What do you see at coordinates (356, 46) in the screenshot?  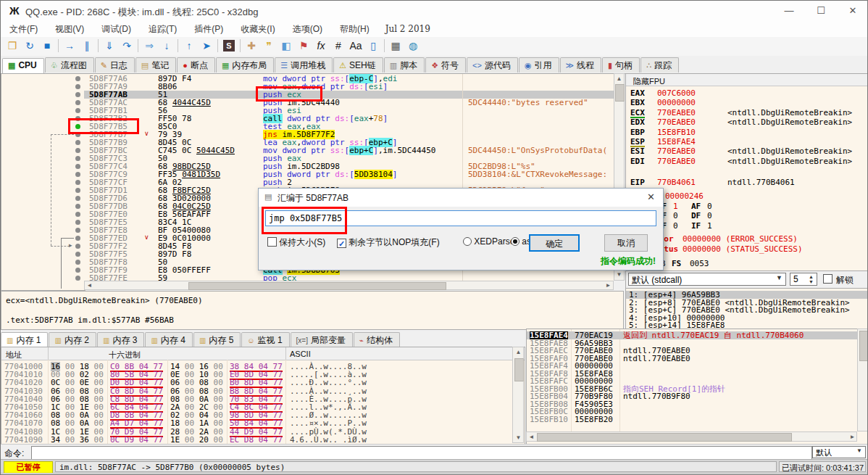 I see `strings-icon: Aa` at bounding box center [356, 46].